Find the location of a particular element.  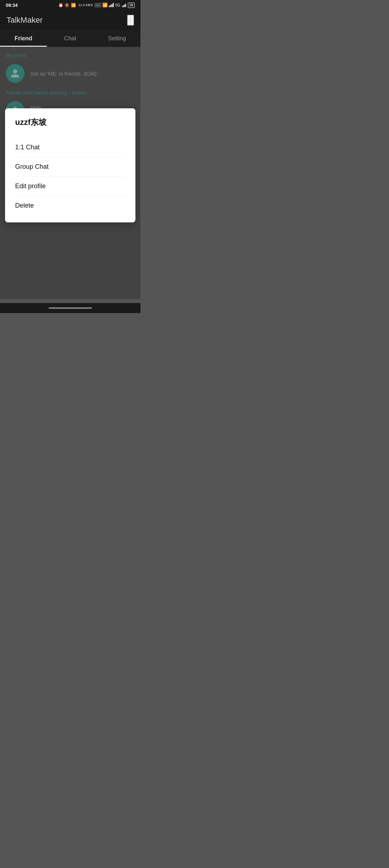

menu-item-1-1-chat: 1:1 Chat is located at coordinates (70, 148).